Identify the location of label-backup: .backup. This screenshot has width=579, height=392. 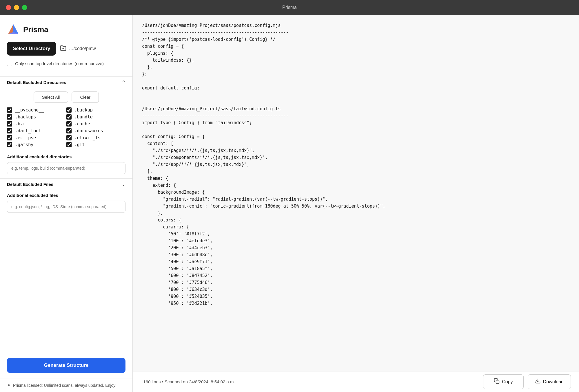
(83, 110).